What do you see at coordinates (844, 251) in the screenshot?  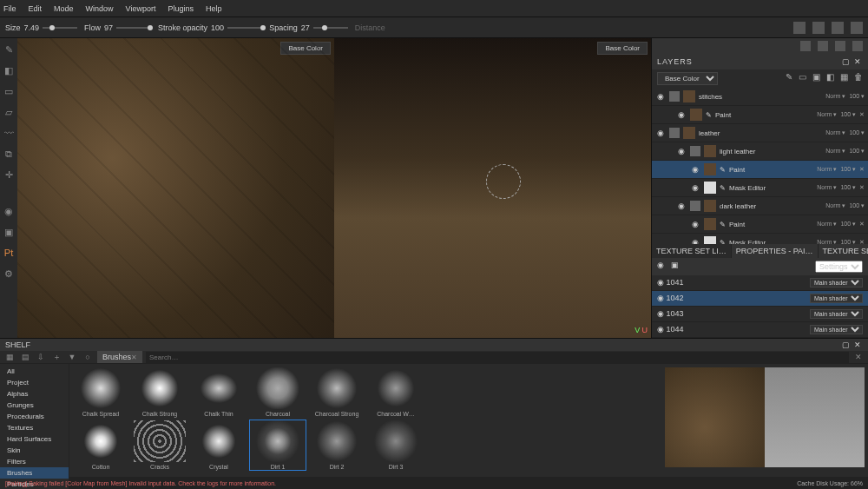 I see `tab-texture-set-settings: TEXTURE SET SETTIN…` at bounding box center [844, 251].